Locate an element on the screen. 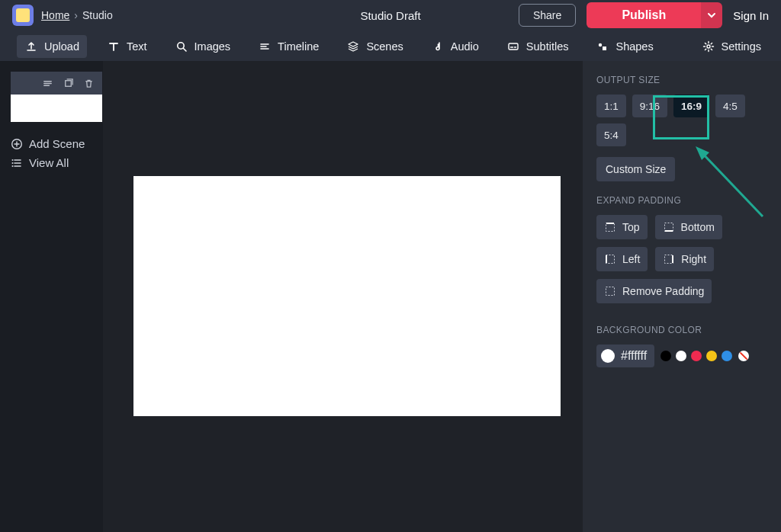 The image size is (781, 532). bg-color-chip: #ffffff is located at coordinates (625, 356).